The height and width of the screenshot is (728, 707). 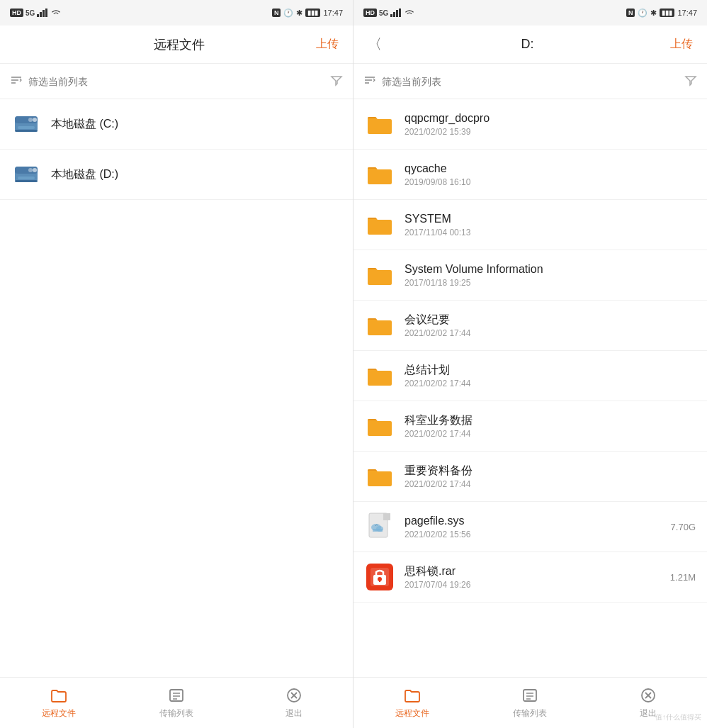 What do you see at coordinates (530, 82) in the screenshot?
I see `right-search-bar` at bounding box center [530, 82].